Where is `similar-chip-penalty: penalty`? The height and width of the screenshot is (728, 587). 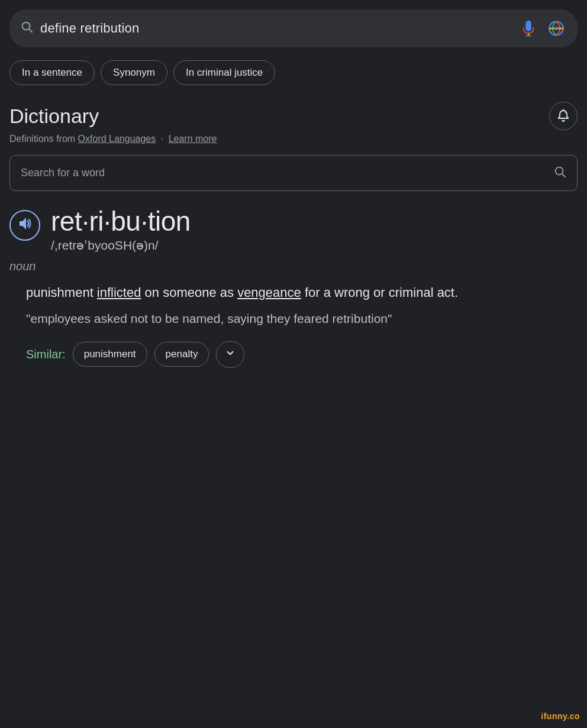 similar-chip-penalty: penalty is located at coordinates (182, 354).